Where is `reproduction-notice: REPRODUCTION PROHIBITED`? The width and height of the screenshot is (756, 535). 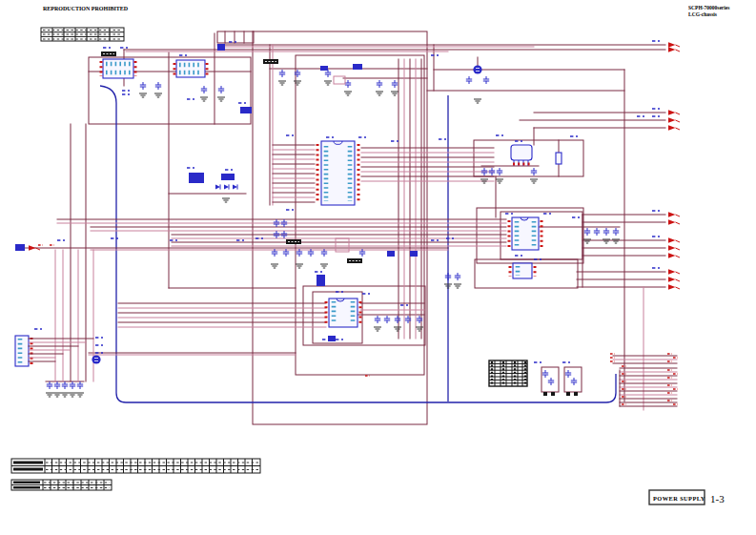 reproduction-notice: REPRODUCTION PROHIBITED is located at coordinates (86, 9).